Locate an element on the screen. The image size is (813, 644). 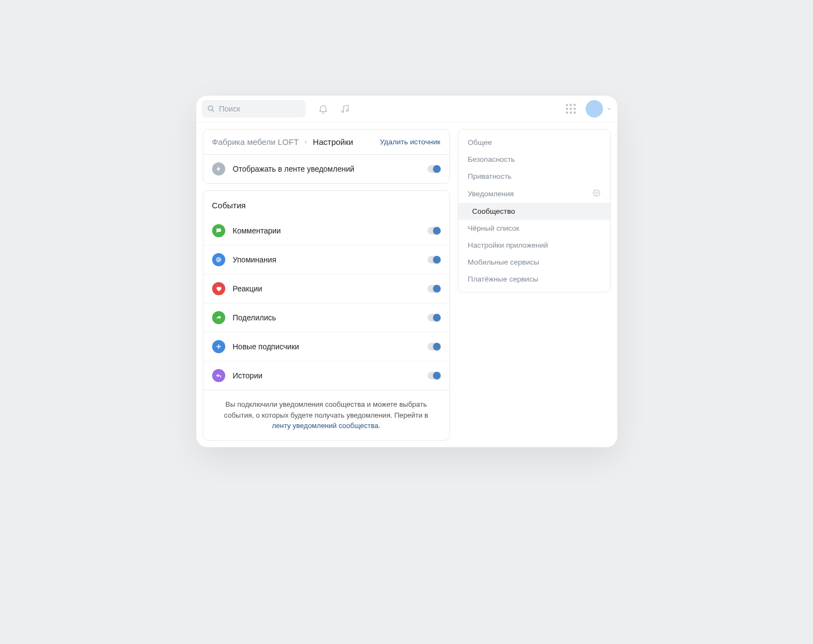
footer-note: Вы подключили уведомления сообщества и м… is located at coordinates (326, 415).